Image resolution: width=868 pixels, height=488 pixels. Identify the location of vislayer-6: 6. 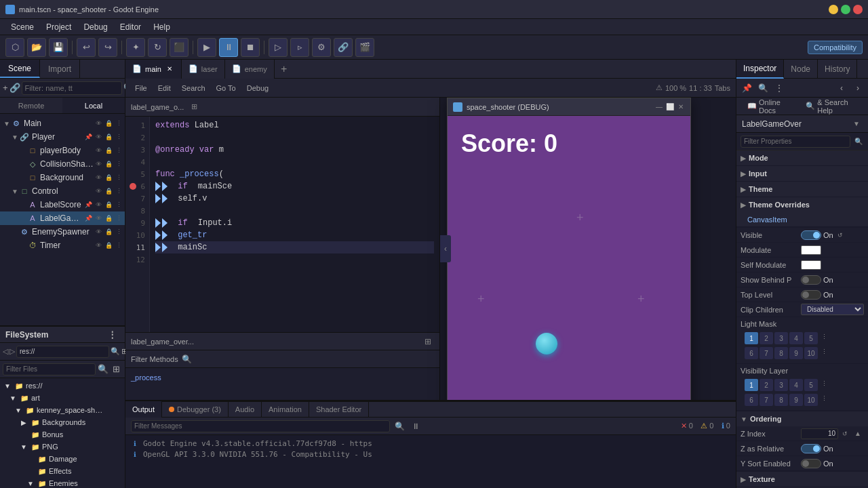
(751, 400).